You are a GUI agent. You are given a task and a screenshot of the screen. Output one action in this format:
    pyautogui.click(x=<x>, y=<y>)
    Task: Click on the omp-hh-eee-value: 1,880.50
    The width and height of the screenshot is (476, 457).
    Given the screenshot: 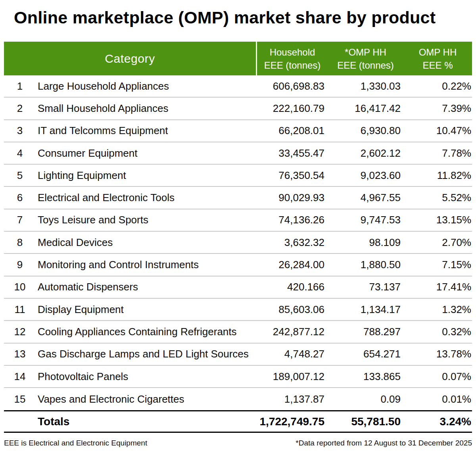 What is the action you would take?
    pyautogui.click(x=366, y=265)
    